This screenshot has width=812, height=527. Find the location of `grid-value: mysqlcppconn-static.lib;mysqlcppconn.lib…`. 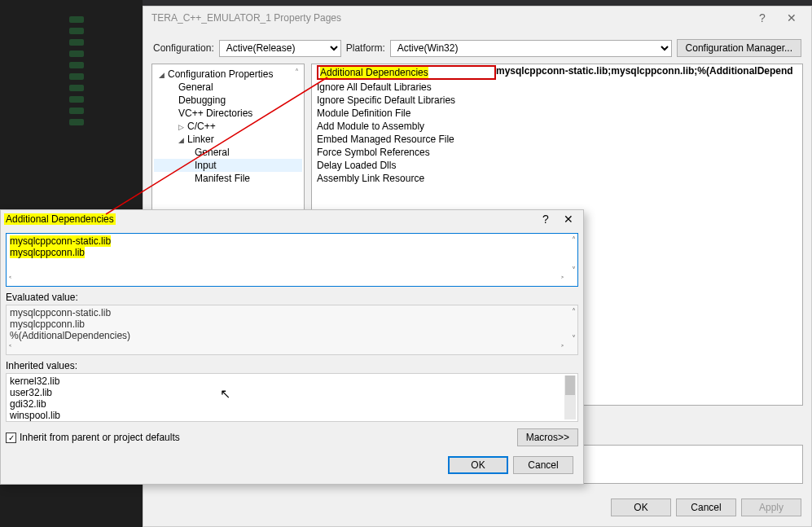

grid-value: mysqlcppconn-static.lib;mysqlcppconn.lib… is located at coordinates (649, 72).